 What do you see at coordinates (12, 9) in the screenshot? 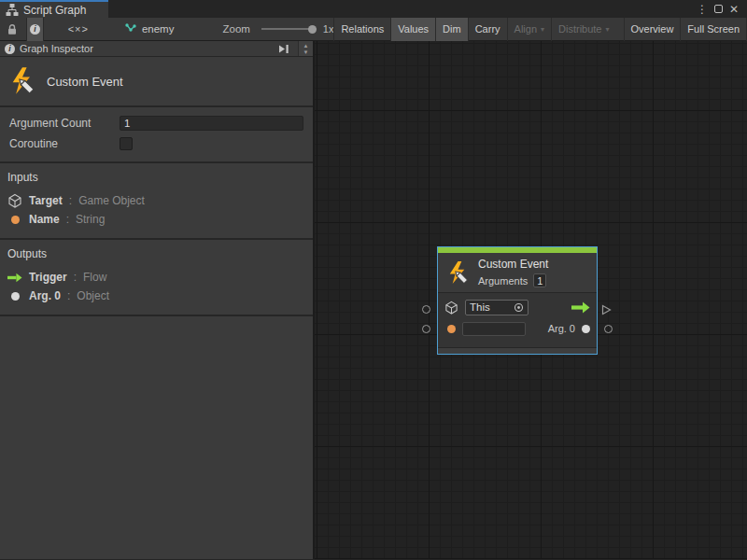
I see `graph-hierarchy-icon` at bounding box center [12, 9].